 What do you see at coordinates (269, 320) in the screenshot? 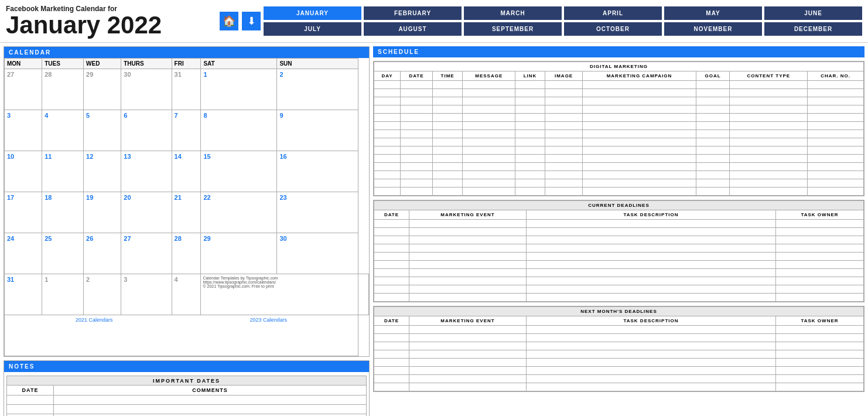
I see `link-2023: 2023 Calendars` at bounding box center [269, 320].